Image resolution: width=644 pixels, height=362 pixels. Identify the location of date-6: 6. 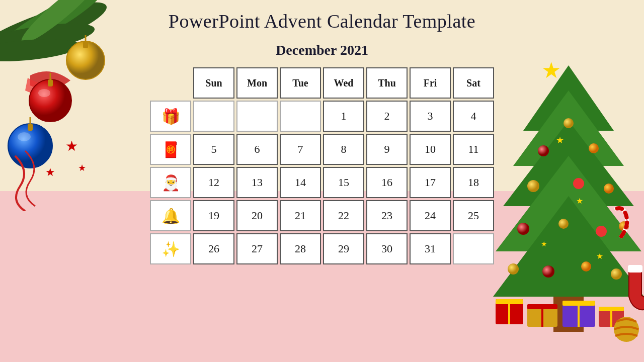
(257, 149).